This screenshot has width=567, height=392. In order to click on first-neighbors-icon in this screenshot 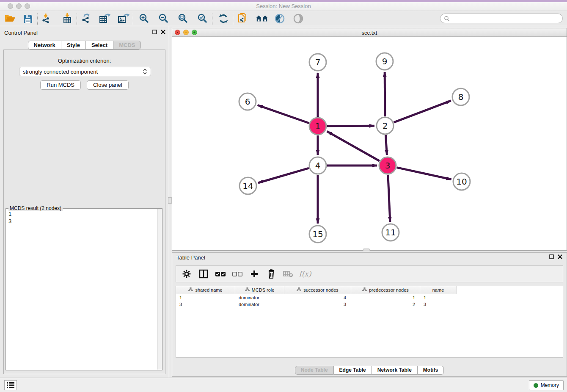, I will do `click(262, 19)`.